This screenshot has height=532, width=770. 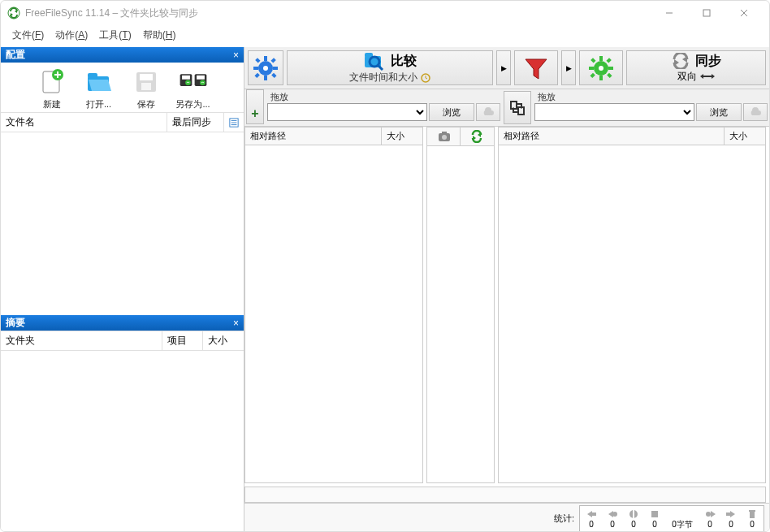 What do you see at coordinates (196, 122) in the screenshot?
I see `config-col-lastsync: 最后同步` at bounding box center [196, 122].